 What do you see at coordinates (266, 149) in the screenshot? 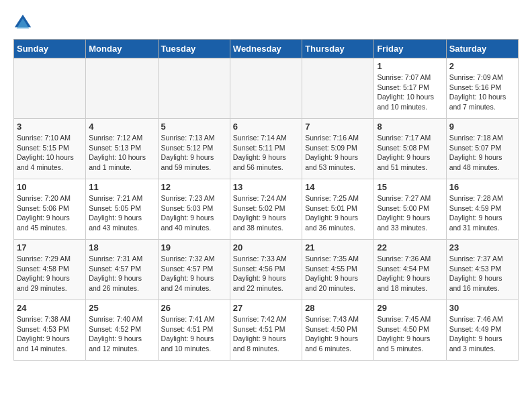
I see `week-row-2: 3Sunrise: 7:10 AM Sunset: 5:15 PM Daylig…` at bounding box center [266, 149].